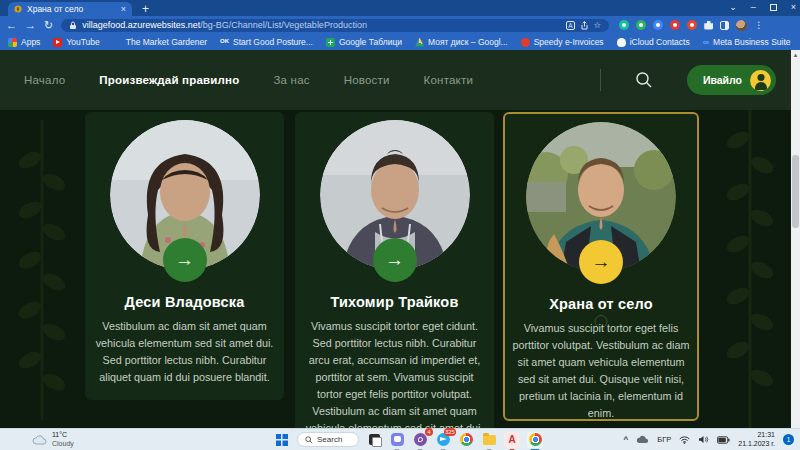 Image resolution: width=800 pixels, height=450 pixels. I want to click on nav-item-home: Начало, so click(44, 80).